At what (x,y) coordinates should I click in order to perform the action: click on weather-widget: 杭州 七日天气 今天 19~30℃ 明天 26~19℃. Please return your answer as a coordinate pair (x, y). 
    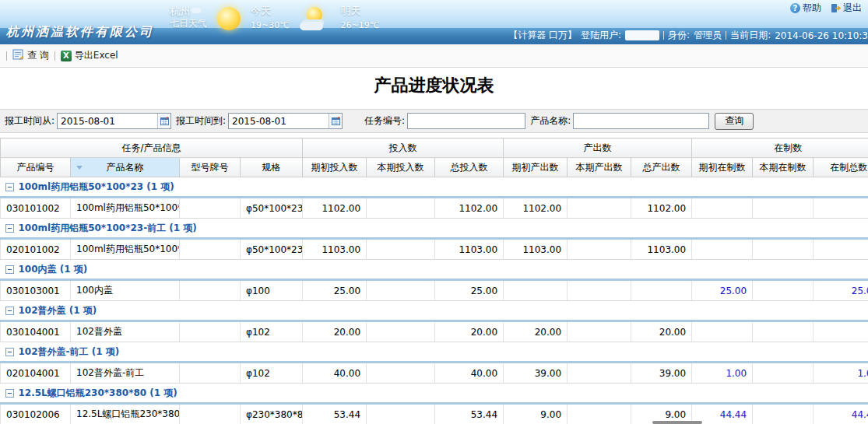
    Looking at the image, I should click on (274, 19).